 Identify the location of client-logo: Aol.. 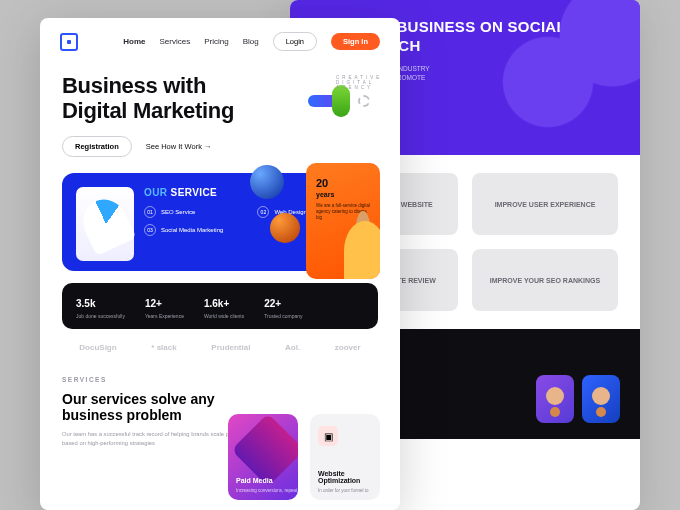
(292, 348).